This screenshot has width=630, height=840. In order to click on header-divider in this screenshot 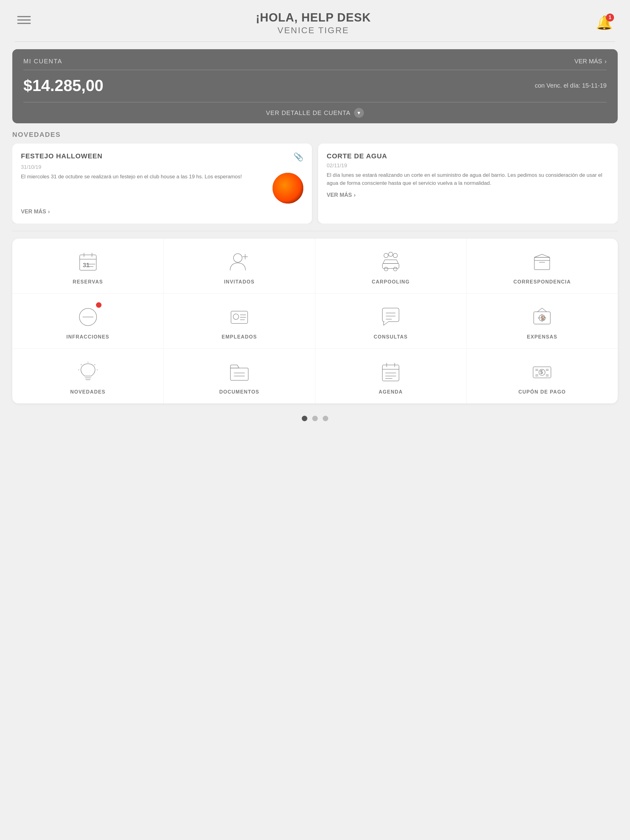, I will do `click(315, 42)`.